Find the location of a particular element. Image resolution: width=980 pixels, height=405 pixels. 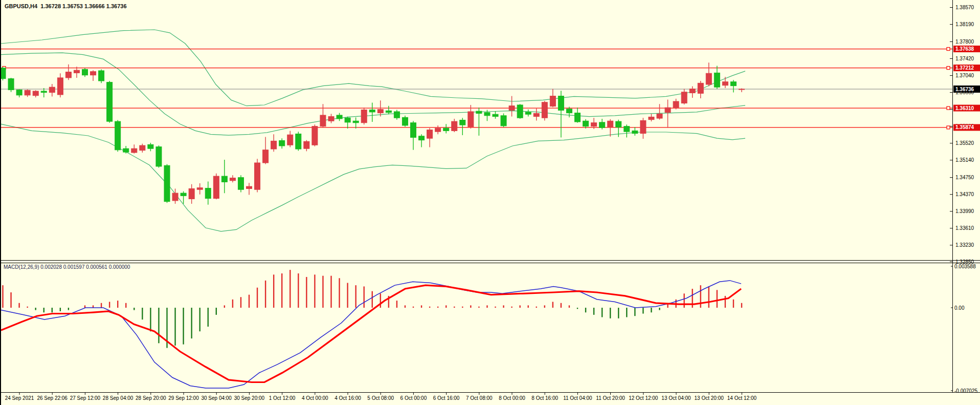

price-tick-label: 1.37800 is located at coordinates (965, 42).